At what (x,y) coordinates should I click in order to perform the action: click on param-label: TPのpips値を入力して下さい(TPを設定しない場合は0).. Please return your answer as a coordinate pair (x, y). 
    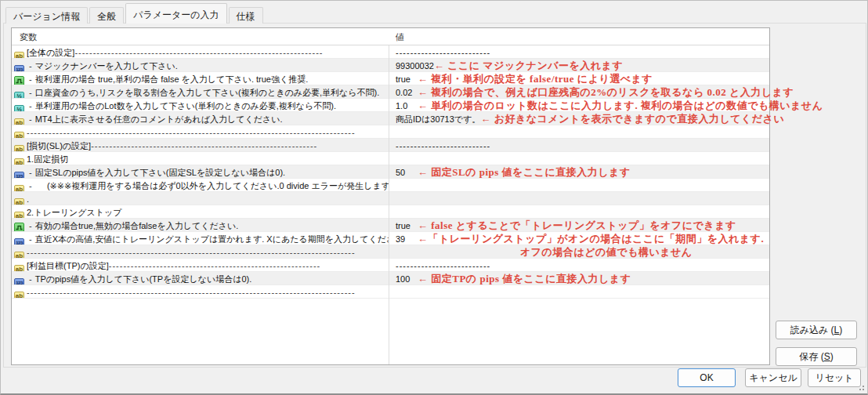
    Looking at the image, I should click on (144, 279).